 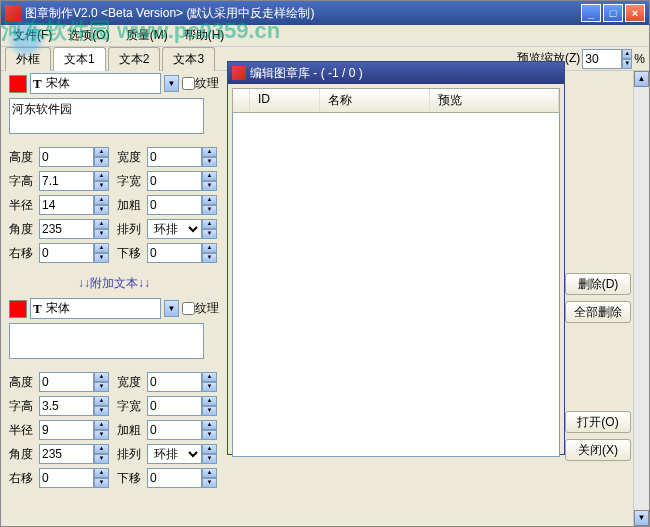 What do you see at coordinates (613, 13) in the screenshot?
I see `maximize-button: □` at bounding box center [613, 13].